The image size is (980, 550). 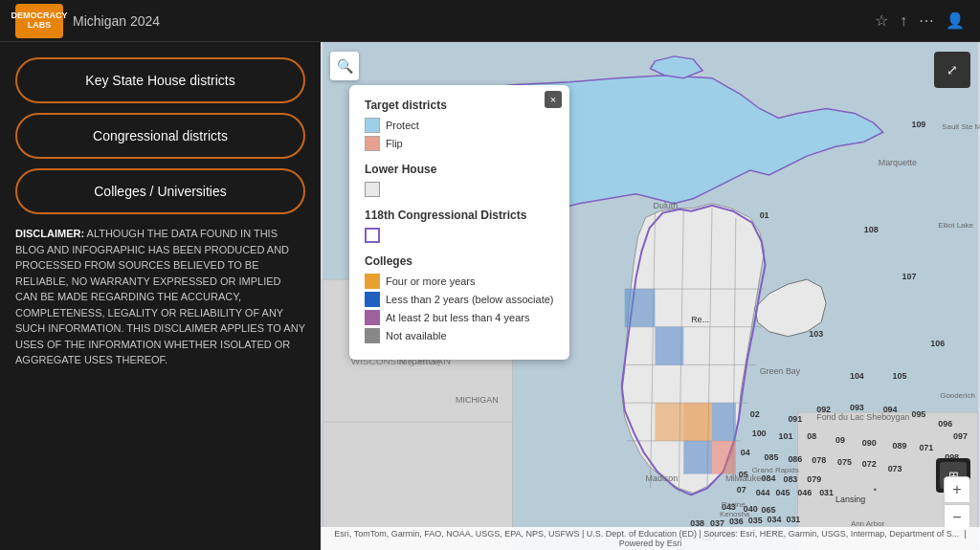 I want to click on attribution-text: Esri, TomTom, Garmin, FAO, NOAA, USGS, E…, so click(x=647, y=534).